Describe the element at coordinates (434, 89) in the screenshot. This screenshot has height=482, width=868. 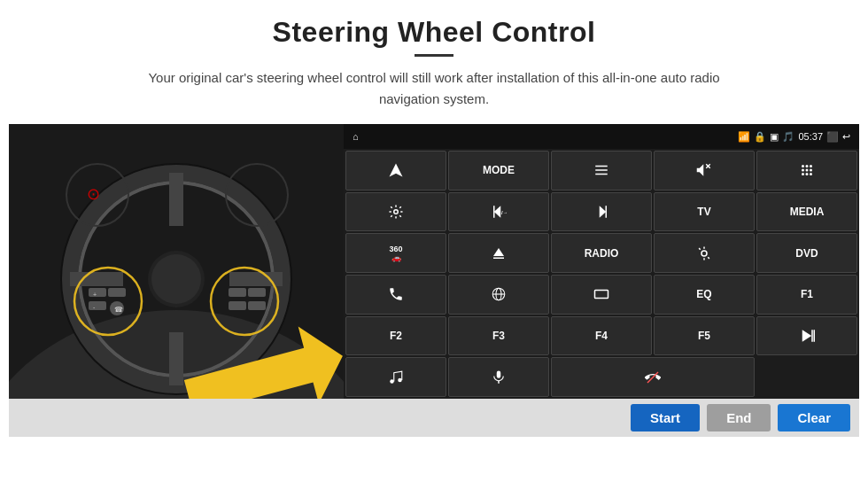
I see `page-subtitle: Your original car's steering wheel contr…` at that location.